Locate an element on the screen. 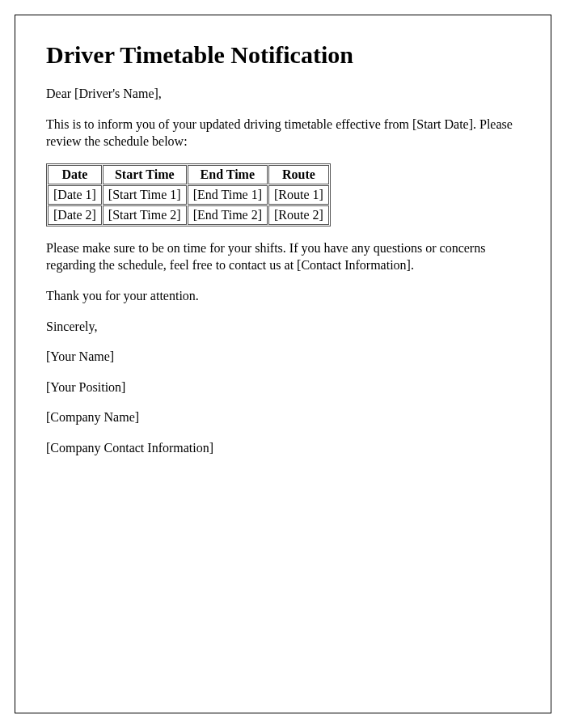 This screenshot has height=728, width=566. table-header-row: Date Start Time End Time Route is located at coordinates (188, 175).